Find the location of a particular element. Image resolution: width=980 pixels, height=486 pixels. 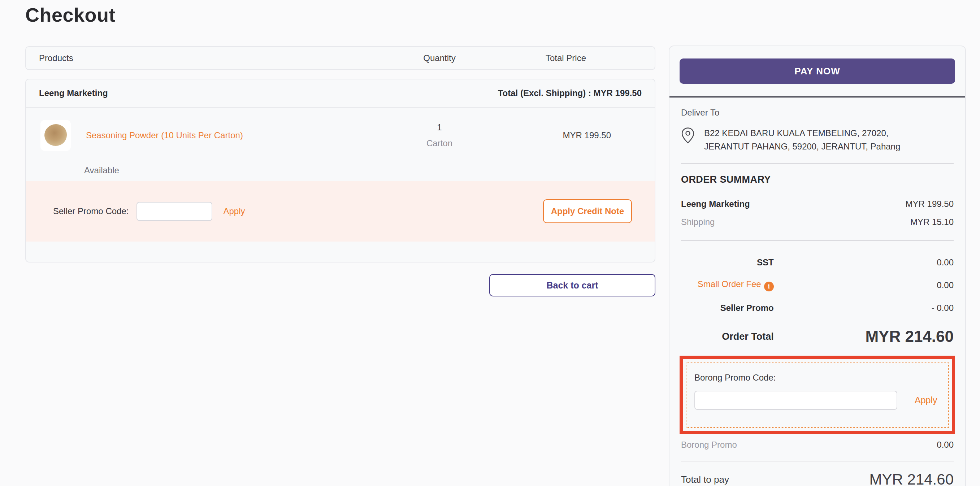

address-line-2: JERANTUT PAHANG, 59200, JERANTUT, Pahang is located at coordinates (802, 146).